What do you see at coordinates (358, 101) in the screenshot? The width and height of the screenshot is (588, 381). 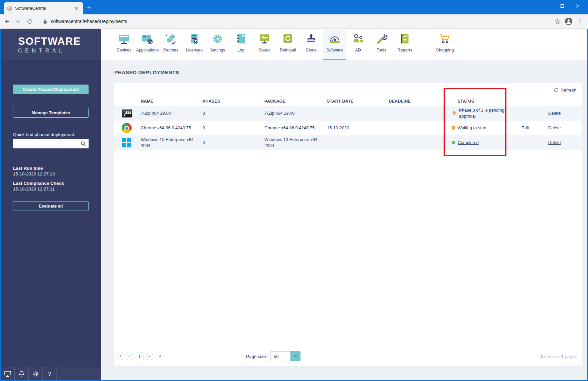 I see `col-start-date: START DATE` at bounding box center [358, 101].